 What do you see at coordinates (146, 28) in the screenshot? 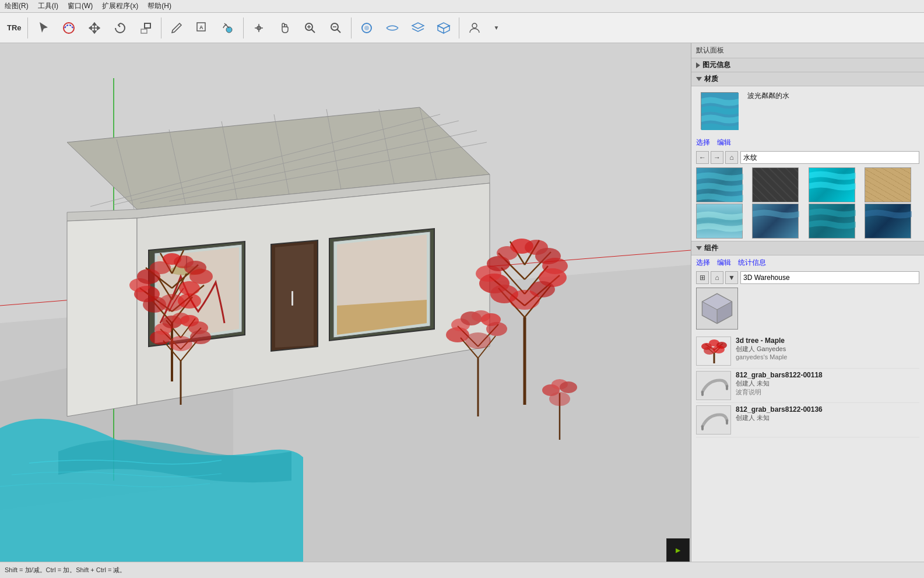
I see `scale-tool` at bounding box center [146, 28].